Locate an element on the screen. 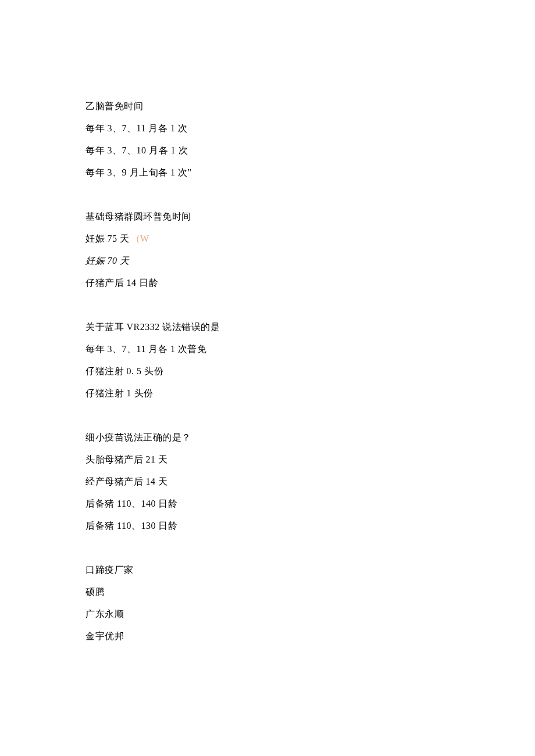 The image size is (535, 756). question-title: 口蹄疫厂家 is located at coordinates (311, 570).